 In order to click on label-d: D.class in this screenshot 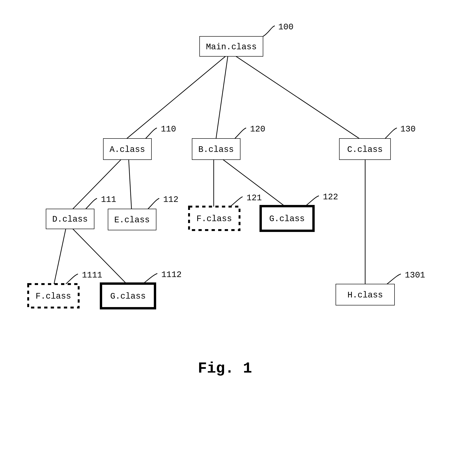, I will do `click(70, 219)`.